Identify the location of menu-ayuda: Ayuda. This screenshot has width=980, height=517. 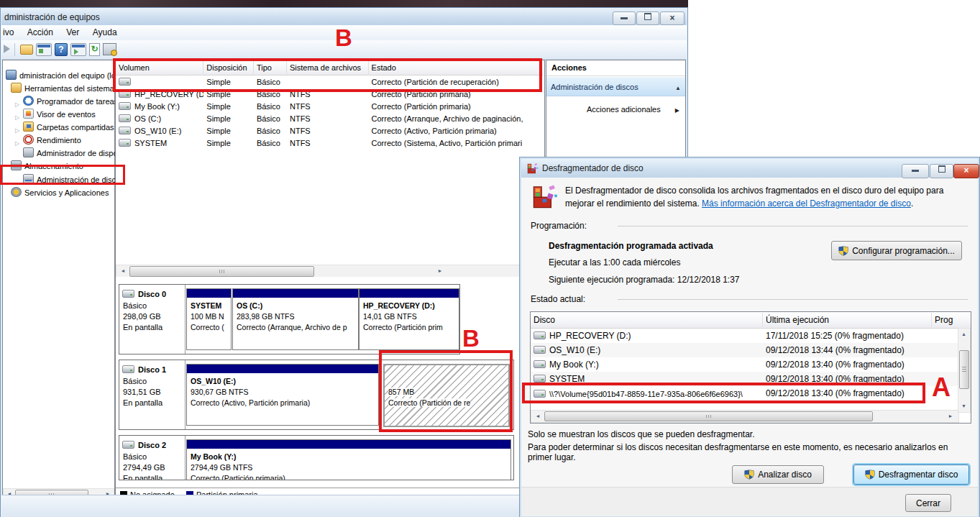
(105, 32).